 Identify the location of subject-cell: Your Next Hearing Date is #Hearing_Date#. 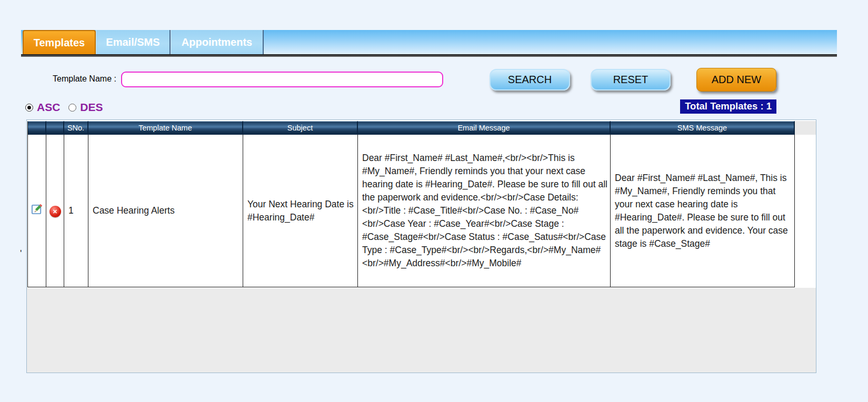
(301, 211).